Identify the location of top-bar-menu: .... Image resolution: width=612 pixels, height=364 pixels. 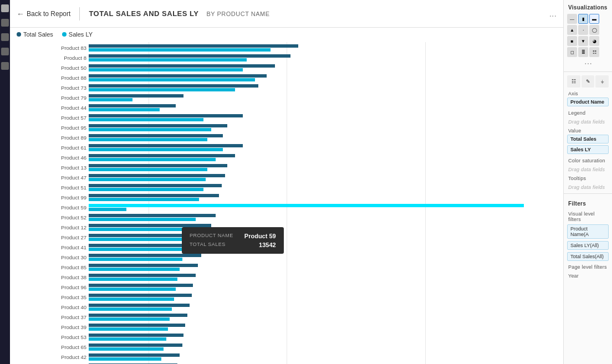
(553, 14).